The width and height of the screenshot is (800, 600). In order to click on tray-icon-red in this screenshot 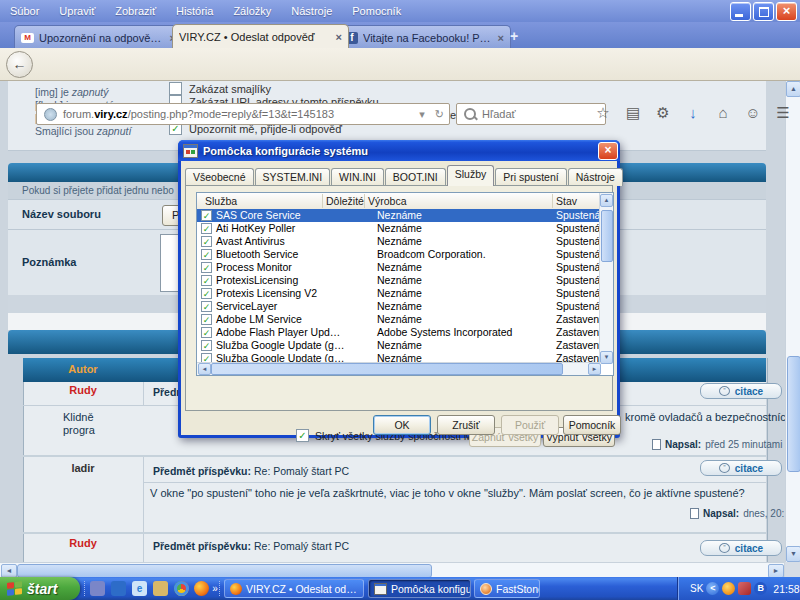, I will do `click(744, 588)`.